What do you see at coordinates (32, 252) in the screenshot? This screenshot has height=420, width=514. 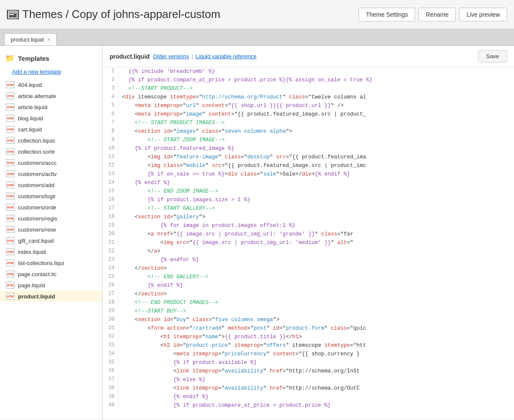 I see `sidebar-item-label: index.liquid` at bounding box center [32, 252].